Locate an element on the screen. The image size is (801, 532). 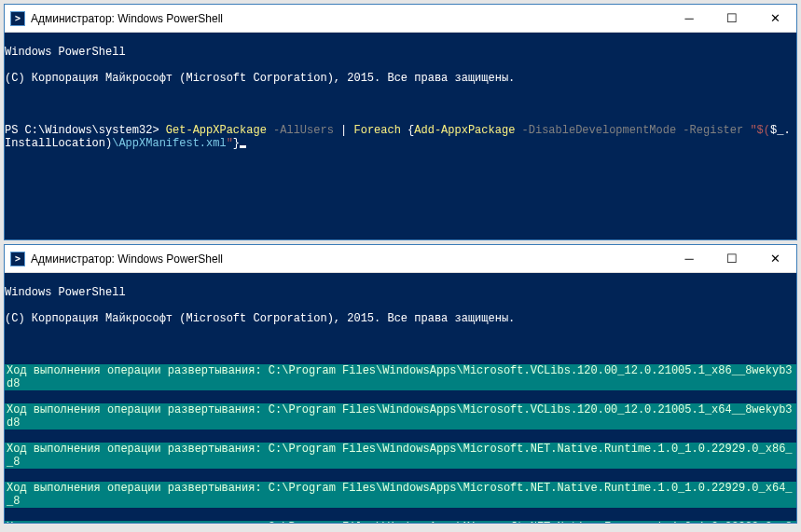
manifest: \AppXManifest.xml is located at coordinates (169, 143).